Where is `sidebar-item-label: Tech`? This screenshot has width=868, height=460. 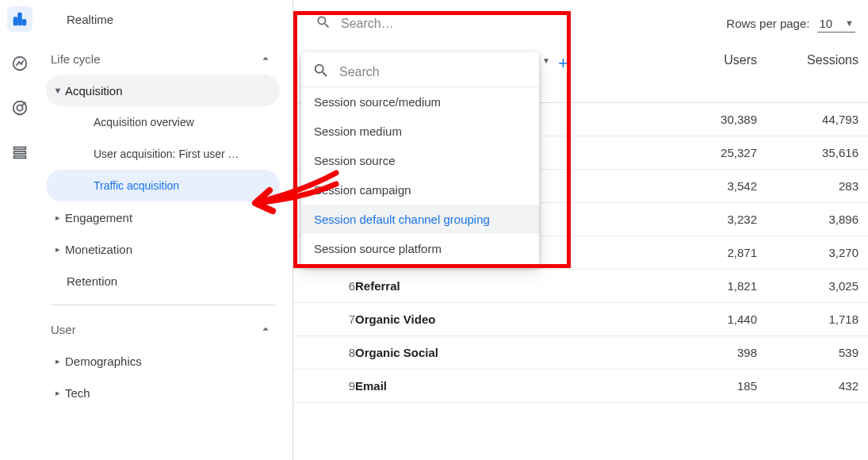
sidebar-item-label: Tech is located at coordinates (170, 393).